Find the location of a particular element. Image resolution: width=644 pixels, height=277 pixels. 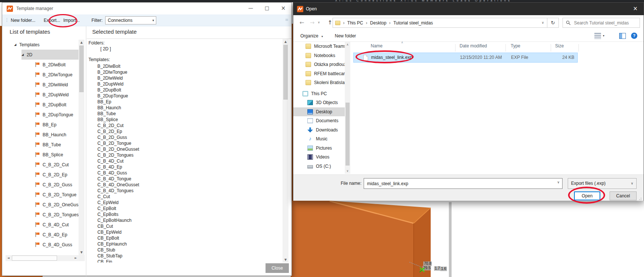

refresh-icon: ↻ is located at coordinates (553, 23).